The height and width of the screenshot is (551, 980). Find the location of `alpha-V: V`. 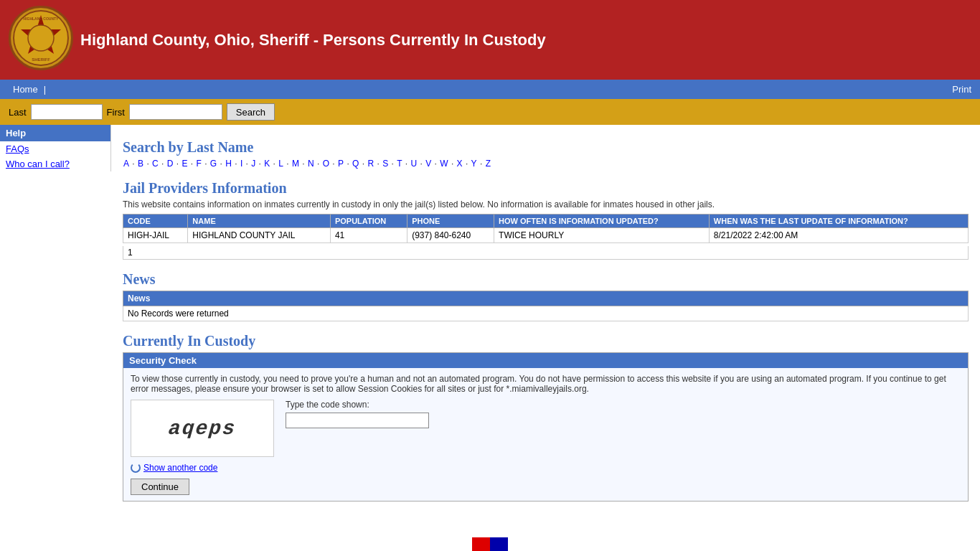

alpha-V: V is located at coordinates (428, 164).